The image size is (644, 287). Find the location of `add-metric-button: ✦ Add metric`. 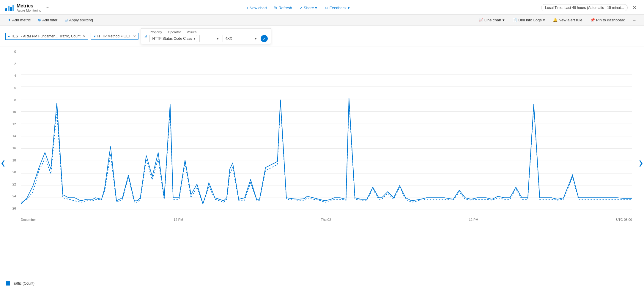

add-metric-button: ✦ Add metric is located at coordinates (19, 20).